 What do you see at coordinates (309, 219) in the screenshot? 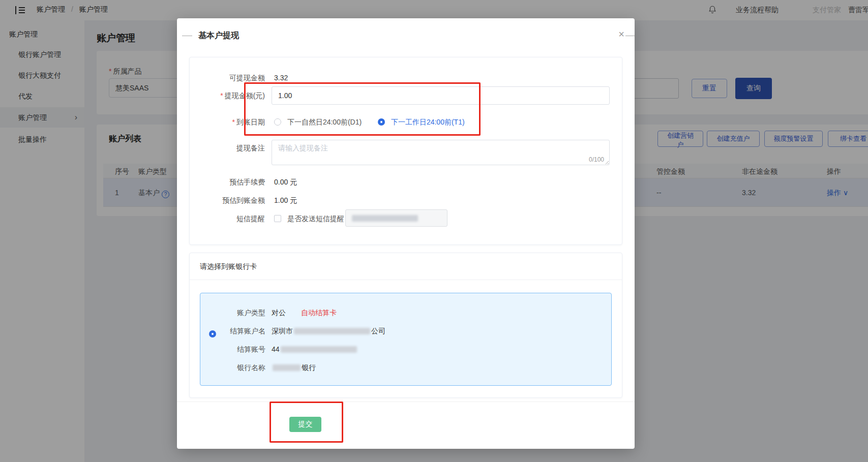
I see `sms-checkbox-row: 是否发送短信提醒` at bounding box center [309, 219].